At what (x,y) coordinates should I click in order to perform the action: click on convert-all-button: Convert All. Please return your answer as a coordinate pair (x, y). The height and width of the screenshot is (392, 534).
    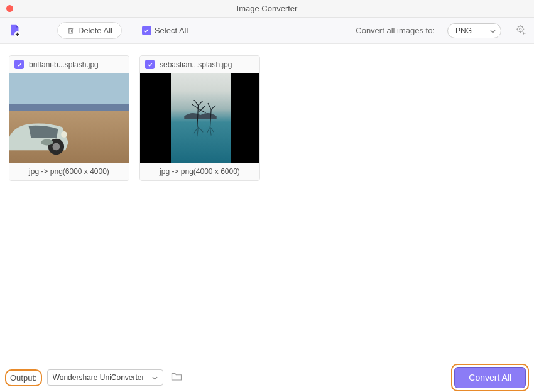
    Looking at the image, I should click on (490, 378).